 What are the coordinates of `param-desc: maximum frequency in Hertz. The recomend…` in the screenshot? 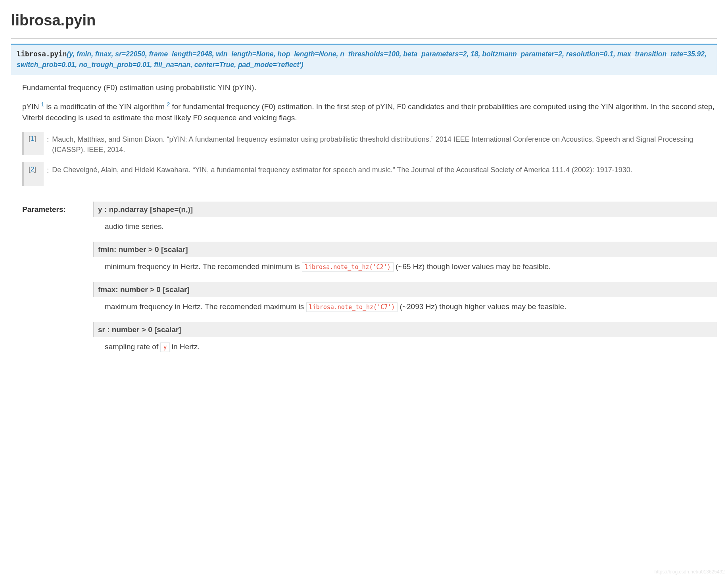 It's located at (405, 307).